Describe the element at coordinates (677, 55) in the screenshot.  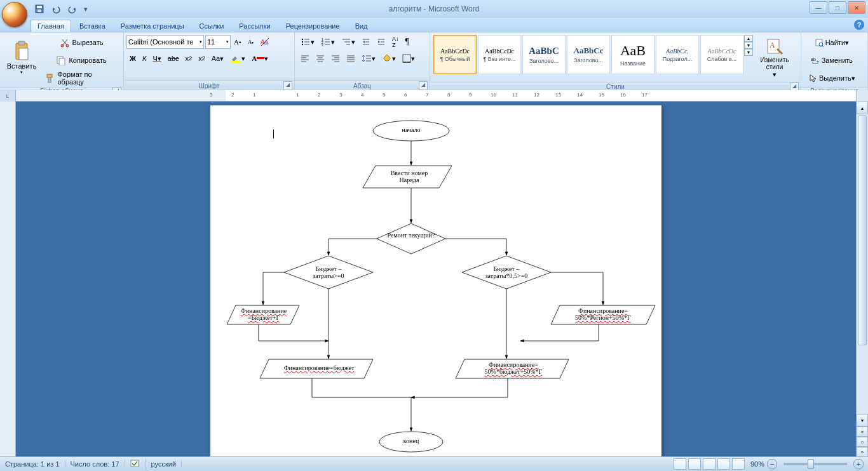
I see `style-item-5: AaBbCc.Подзагол...` at that location.